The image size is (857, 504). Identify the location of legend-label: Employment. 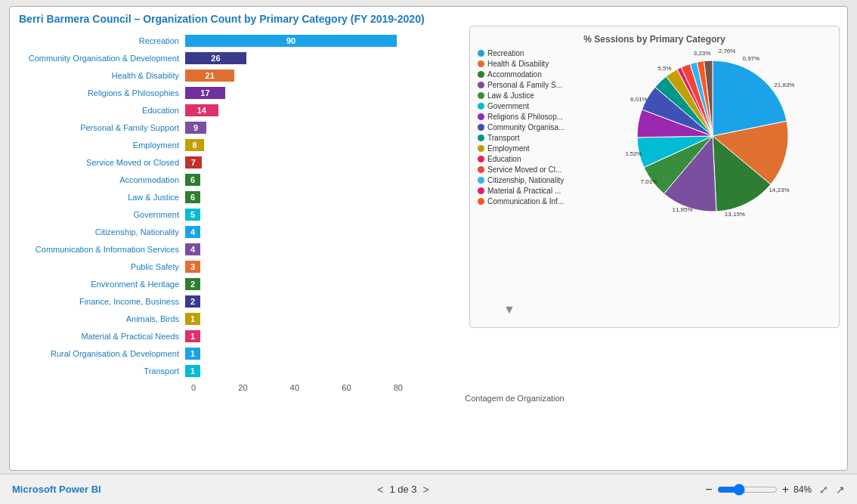
(509, 148).